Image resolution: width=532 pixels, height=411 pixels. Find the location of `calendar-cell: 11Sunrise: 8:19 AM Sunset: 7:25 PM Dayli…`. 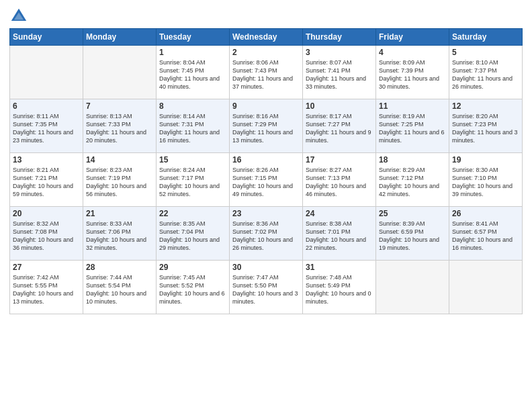

calendar-cell: 11Sunrise: 8:19 AM Sunset: 7:25 PM Dayli… is located at coordinates (412, 126).